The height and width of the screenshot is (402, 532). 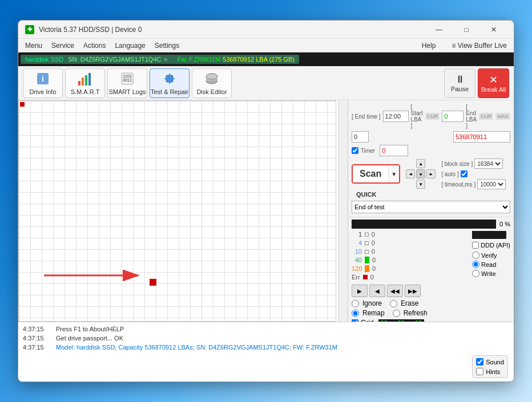 I want to click on timer-label: Timer, so click(x=368, y=151).